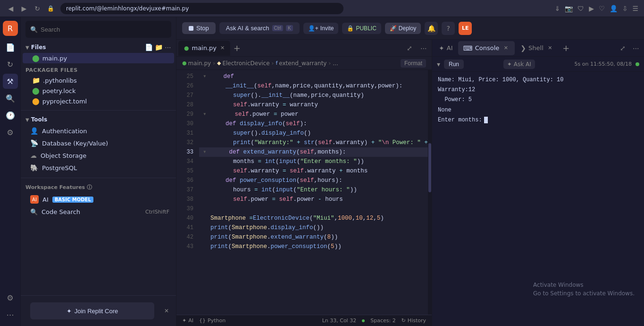 This screenshot has height=326, width=644. What do you see at coordinates (127, 9) in the screenshot?
I see `url-text: replit.com/@leminhlongx/devjuxe#main.py` at bounding box center [127, 9].